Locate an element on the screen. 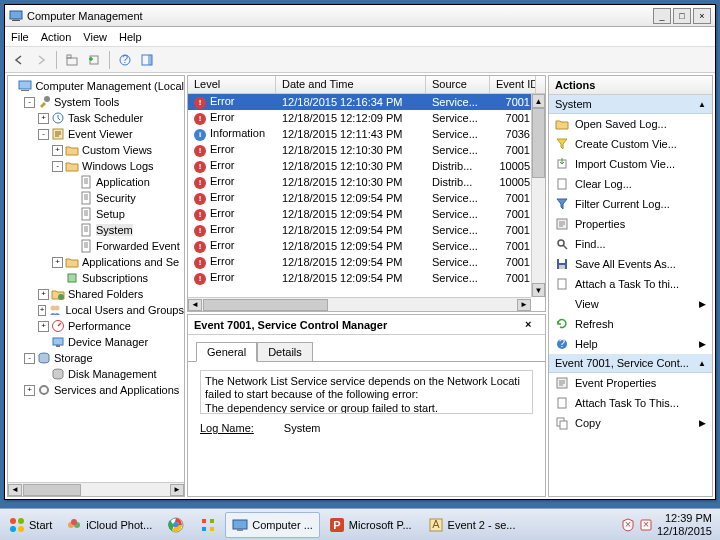 This screenshot has height=540, width=720. col-source: Source is located at coordinates (458, 84).